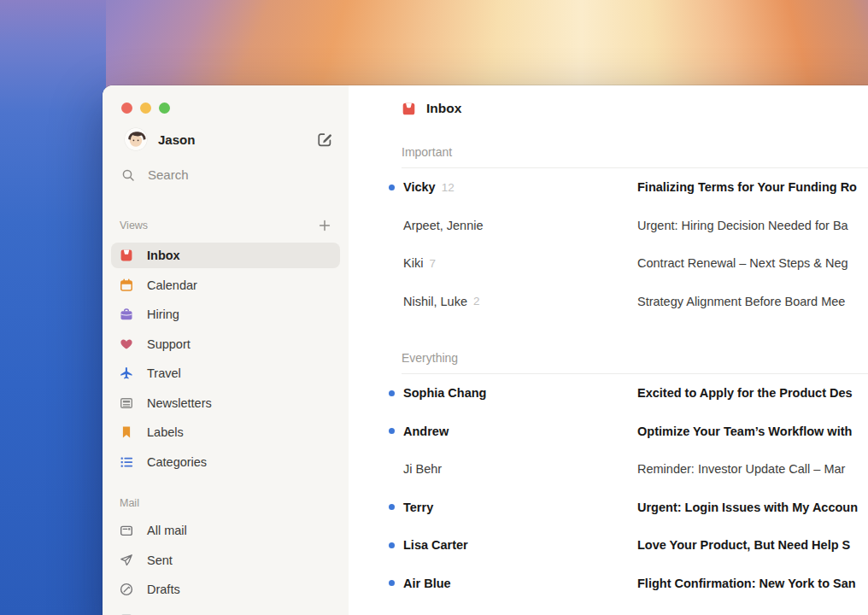  Describe the element at coordinates (126, 462) in the screenshot. I see `list-icon` at that location.